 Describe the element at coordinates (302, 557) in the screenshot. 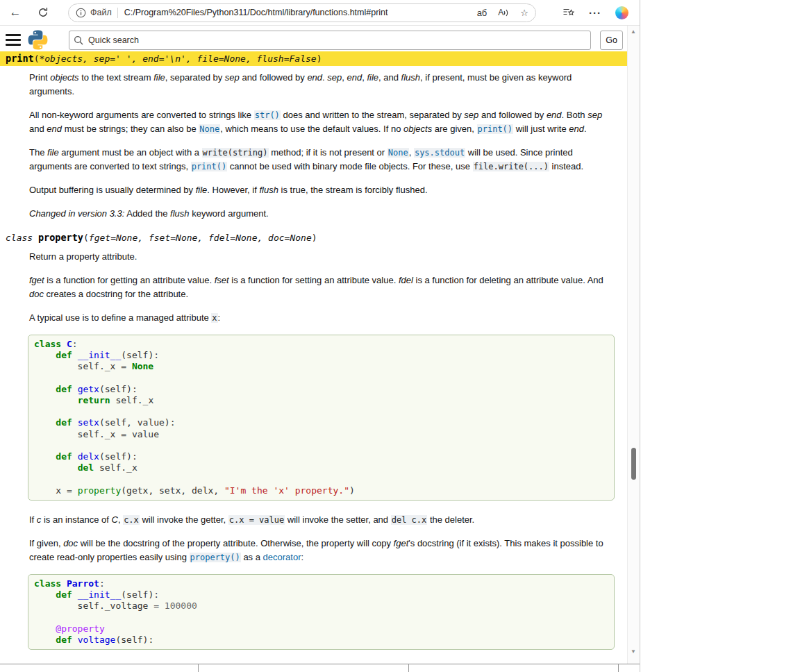

I see `text-run: :` at that location.